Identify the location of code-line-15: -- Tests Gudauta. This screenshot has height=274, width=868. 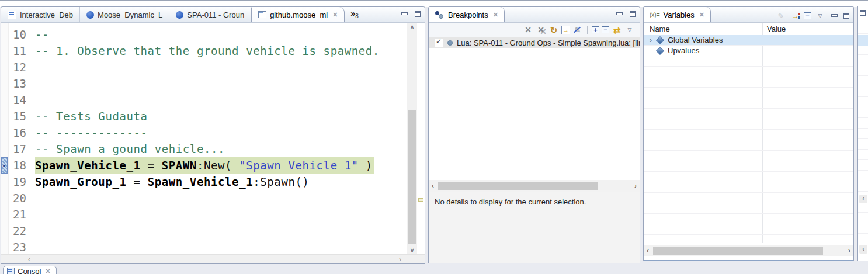
(221, 116).